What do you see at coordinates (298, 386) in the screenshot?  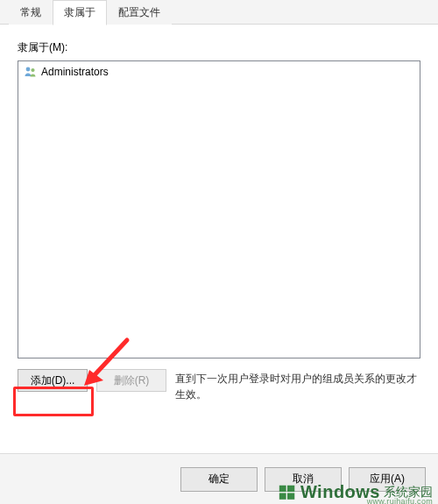 I see `memberof-hint: 直到下一次用户登录时对用户的组成员关系的更改才生效。` at bounding box center [298, 386].